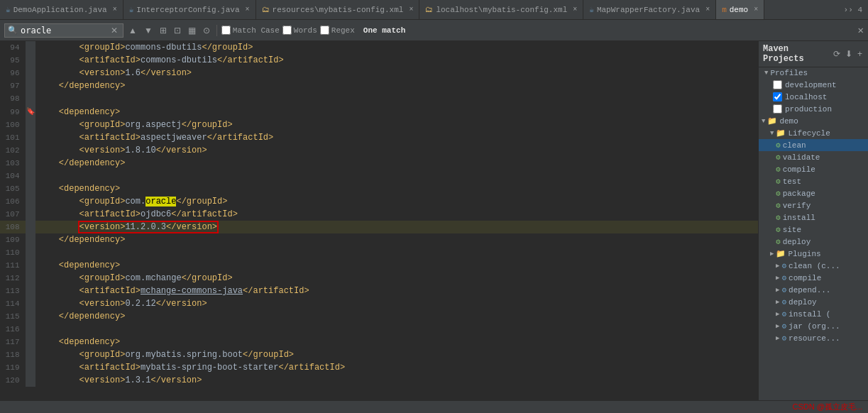 This screenshot has height=413, width=868. What do you see at coordinates (813, 182) in the screenshot?
I see `sidebar-item-test: ⚙ test` at bounding box center [813, 182].